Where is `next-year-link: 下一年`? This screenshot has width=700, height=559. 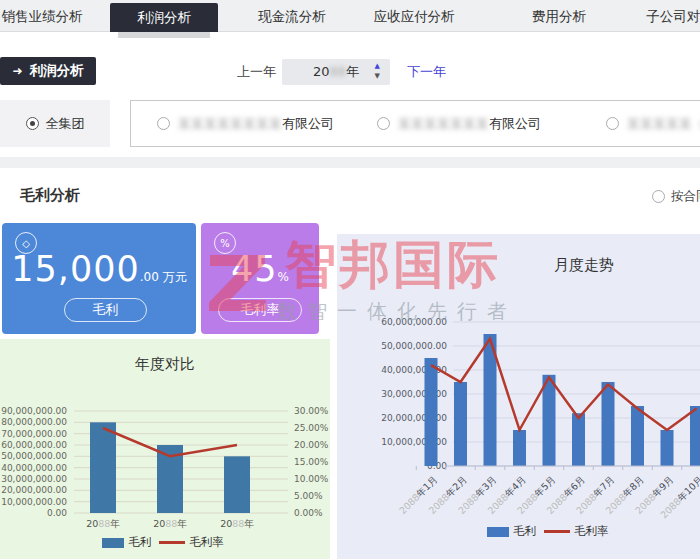
next-year-link: 下一年 is located at coordinates (426, 72).